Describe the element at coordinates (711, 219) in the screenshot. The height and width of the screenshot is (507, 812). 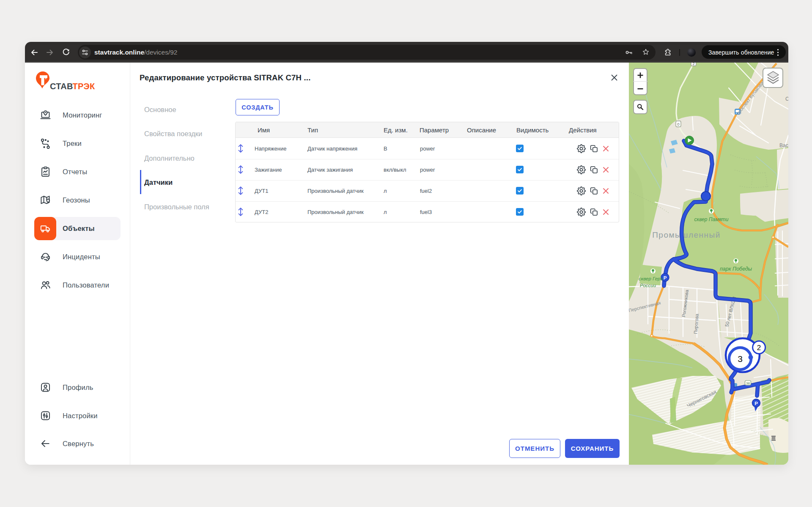
I see `svg-text: сквер Памяти` at that location.